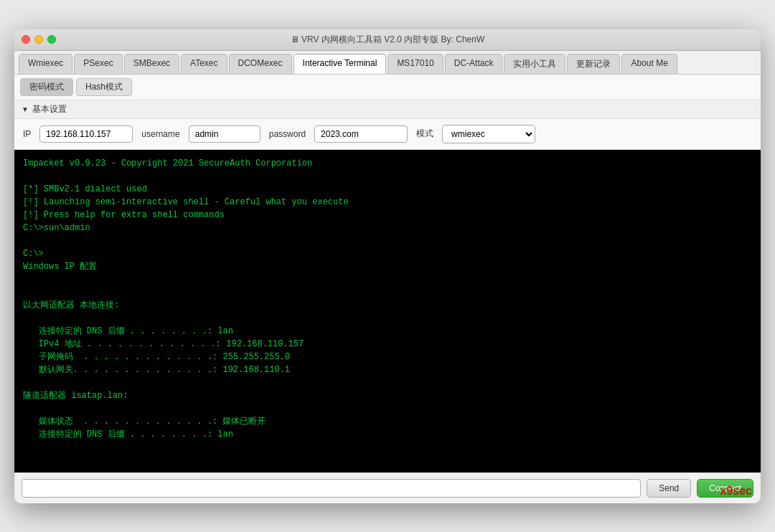  What do you see at coordinates (489, 134) in the screenshot?
I see `mode-select: wmiexecpsexecsmbexecatexec` at bounding box center [489, 134].